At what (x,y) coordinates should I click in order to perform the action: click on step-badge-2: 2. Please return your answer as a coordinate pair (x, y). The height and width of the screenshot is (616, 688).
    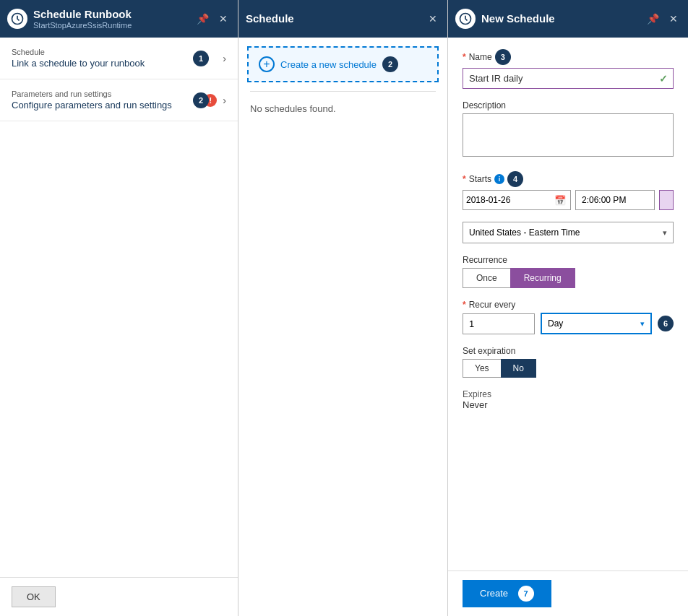
    Looking at the image, I should click on (201, 100).